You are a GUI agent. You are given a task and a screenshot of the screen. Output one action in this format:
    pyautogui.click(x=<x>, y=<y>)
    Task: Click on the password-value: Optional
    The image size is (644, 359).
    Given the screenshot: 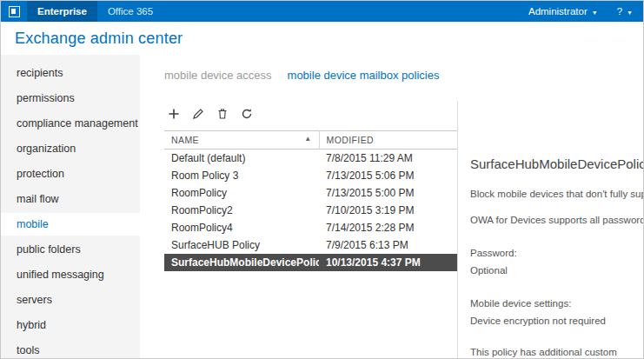 What is the action you would take?
    pyautogui.click(x=556, y=270)
    